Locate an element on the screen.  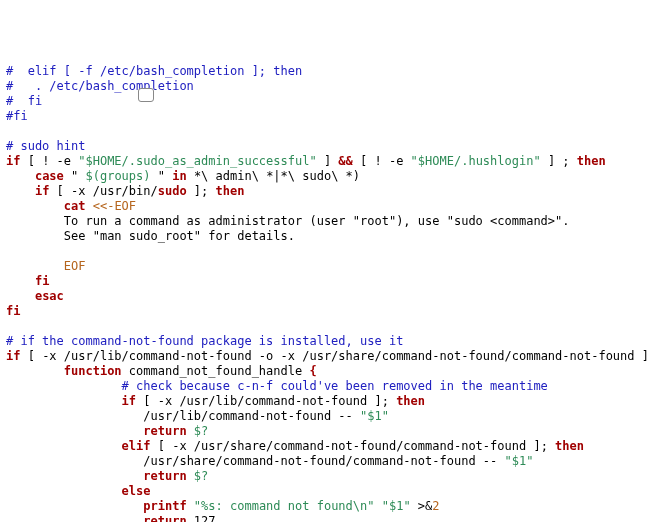
comment: # if the command-not-found package is in… is located at coordinates (204, 341).